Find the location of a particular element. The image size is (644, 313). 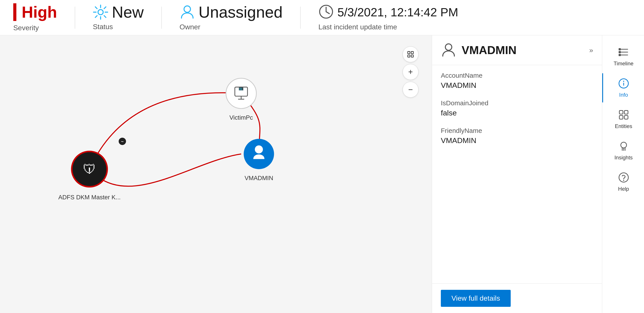

alert-node-label: ADFS DKM Master K... is located at coordinates (90, 197).